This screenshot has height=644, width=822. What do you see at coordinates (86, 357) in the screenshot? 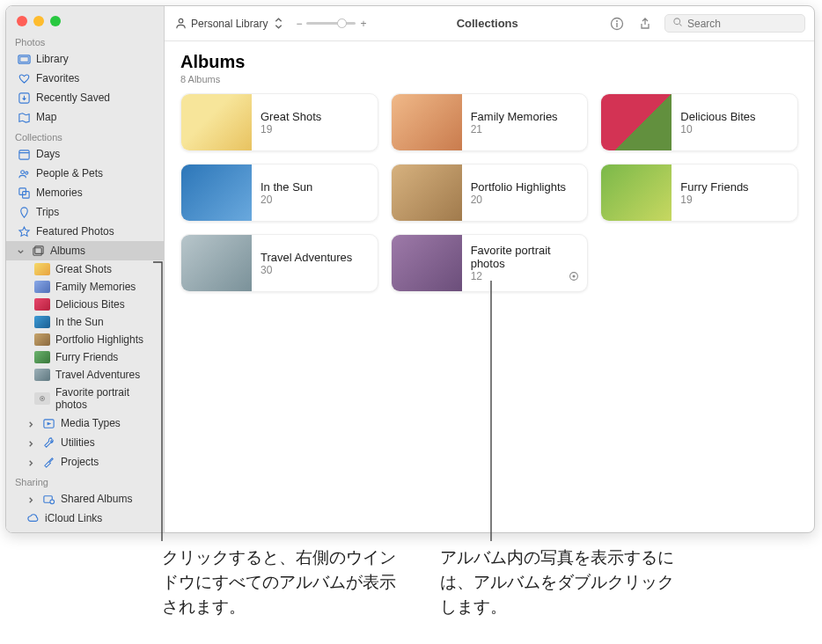
I see `sidebar-item-label: Furry Friends` at bounding box center [86, 357].